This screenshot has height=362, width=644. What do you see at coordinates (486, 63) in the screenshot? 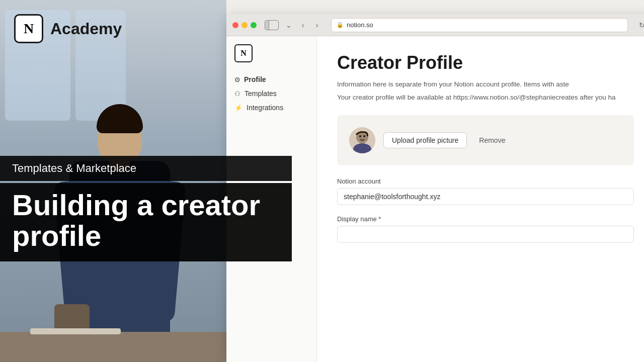
I see `page-title: Creator Profile` at bounding box center [486, 63].